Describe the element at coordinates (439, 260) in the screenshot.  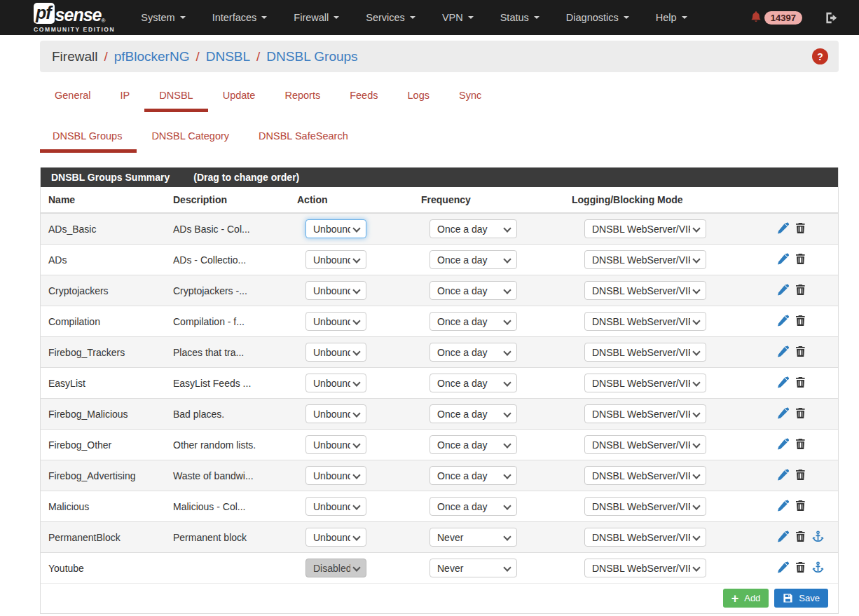
I see `table-row: ADs ADs - Collectio... Unbound Once a da…` at that location.